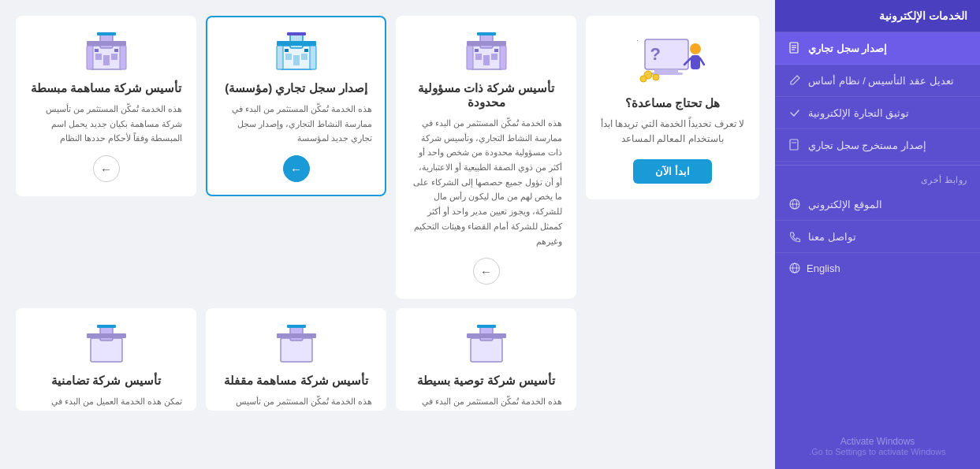  What do you see at coordinates (878, 236) in the screenshot?
I see `sidebar-item-contact: تواصل معنا` at bounding box center [878, 236].